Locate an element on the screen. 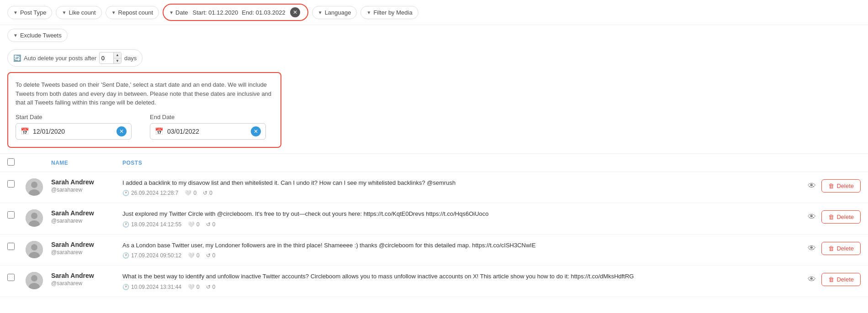 The image size is (868, 313). exclude-tweets-label: Exclude Tweets is located at coordinates (41, 36).